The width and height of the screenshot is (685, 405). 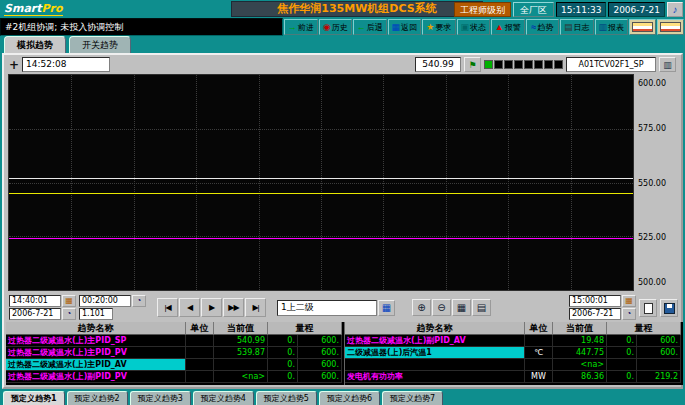 I want to click on grid-icon: ▦, so click(x=462, y=308).